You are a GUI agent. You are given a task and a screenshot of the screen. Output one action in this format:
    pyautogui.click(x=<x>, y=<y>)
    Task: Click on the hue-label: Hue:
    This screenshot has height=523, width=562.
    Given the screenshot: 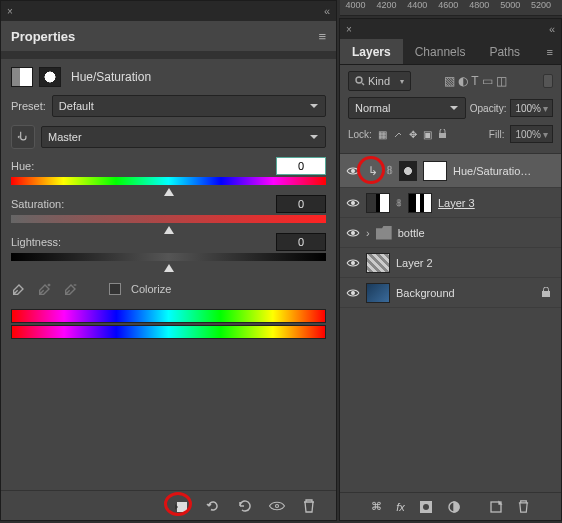 What is the action you would take?
    pyautogui.click(x=22, y=166)
    